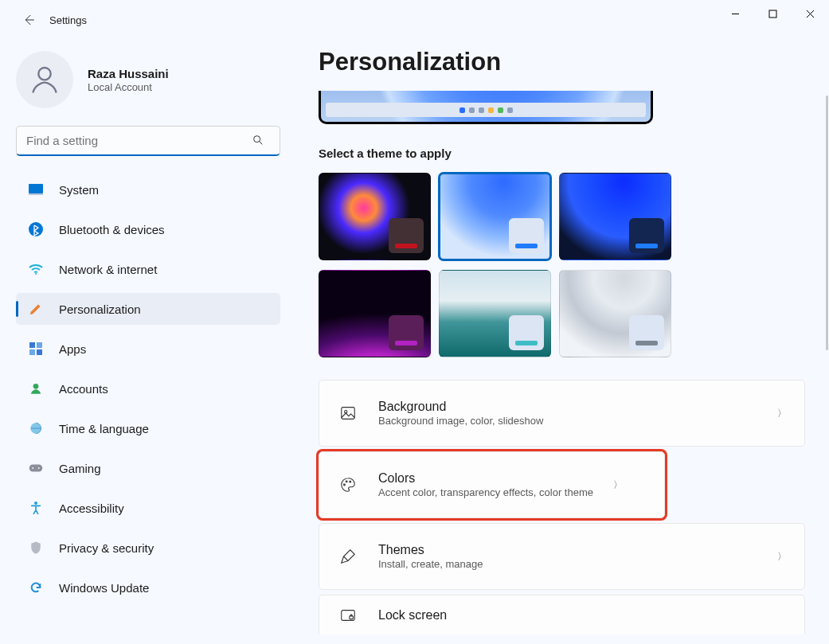  What do you see at coordinates (36, 349) in the screenshot?
I see `apps-icon` at bounding box center [36, 349].